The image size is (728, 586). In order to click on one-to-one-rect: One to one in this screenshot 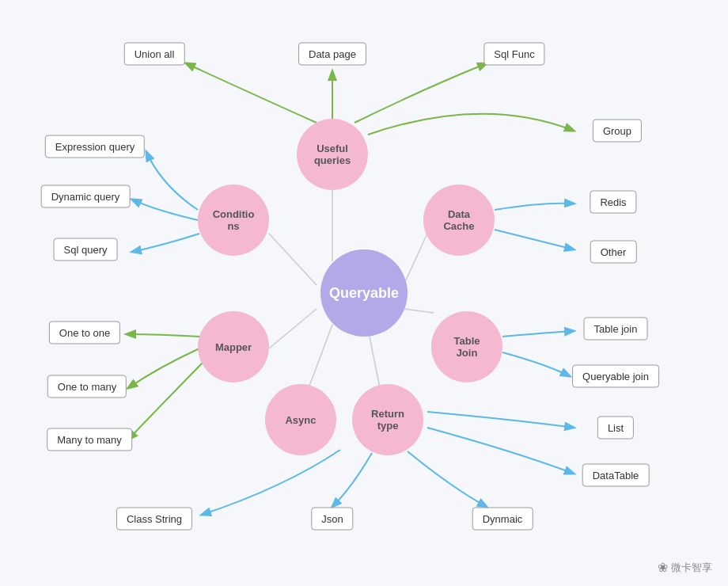, I will do `click(85, 333)`.